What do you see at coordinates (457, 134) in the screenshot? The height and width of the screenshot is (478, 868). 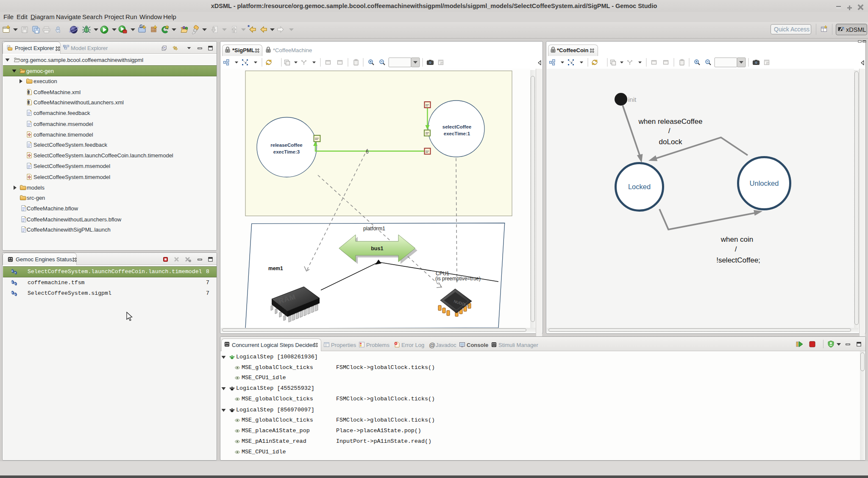 I see `svg-text: execTime:1` at bounding box center [457, 134].